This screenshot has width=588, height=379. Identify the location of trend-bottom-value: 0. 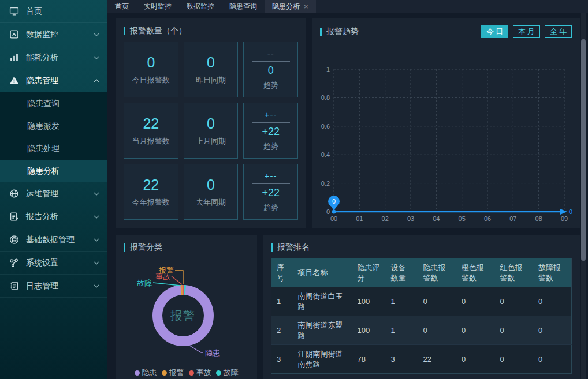
(271, 70).